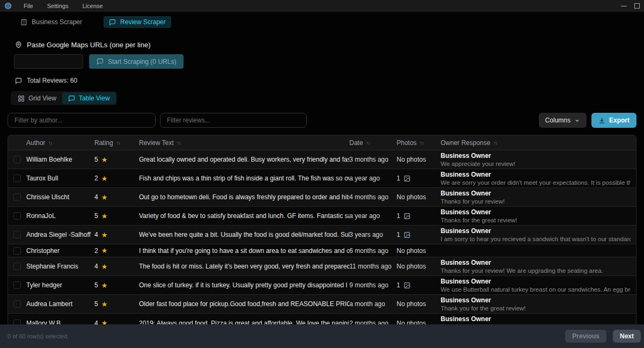  Describe the element at coordinates (48, 61) in the screenshot. I see `urls-input` at that location.